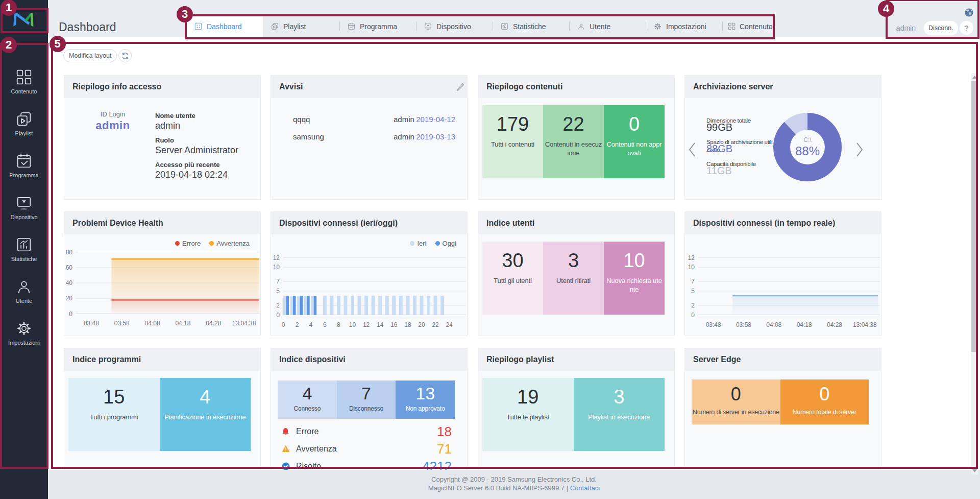 This screenshot has height=499, width=980. I want to click on tab-dashboard: Dashboard, so click(225, 27).